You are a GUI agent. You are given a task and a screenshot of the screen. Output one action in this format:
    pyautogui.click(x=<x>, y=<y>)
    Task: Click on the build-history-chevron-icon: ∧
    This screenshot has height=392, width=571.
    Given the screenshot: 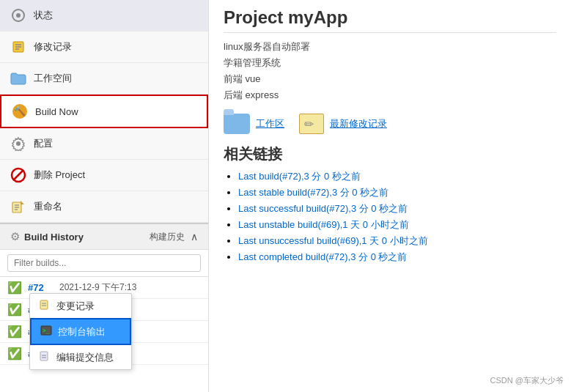 What is the action you would take?
    pyautogui.click(x=194, y=237)
    